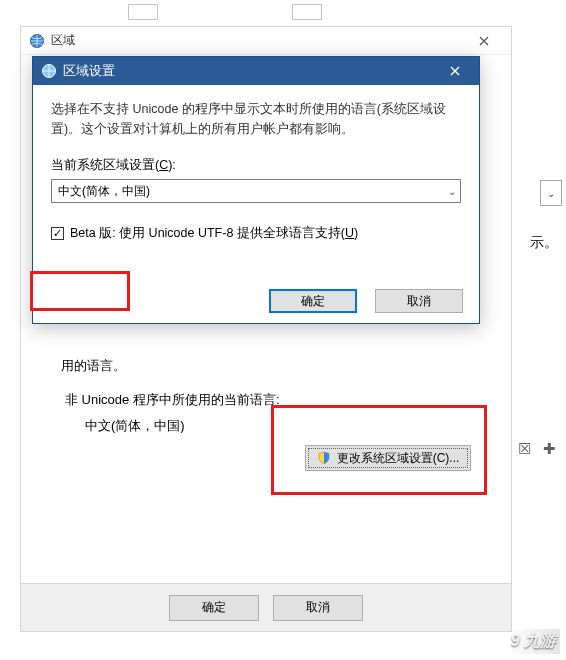  Describe the element at coordinates (484, 41) in the screenshot. I see `outer-close-button` at that location.